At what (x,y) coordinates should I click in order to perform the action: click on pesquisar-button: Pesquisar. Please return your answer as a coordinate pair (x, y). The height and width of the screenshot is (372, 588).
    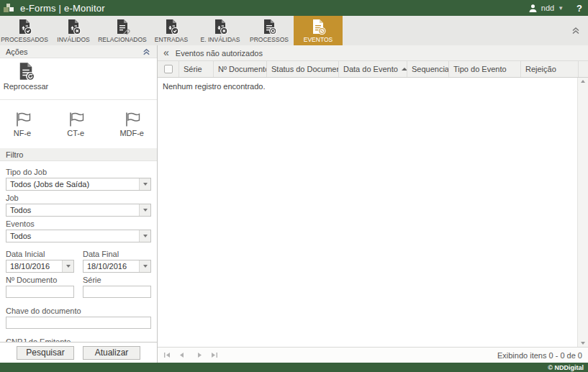
    Looking at the image, I should click on (45, 353).